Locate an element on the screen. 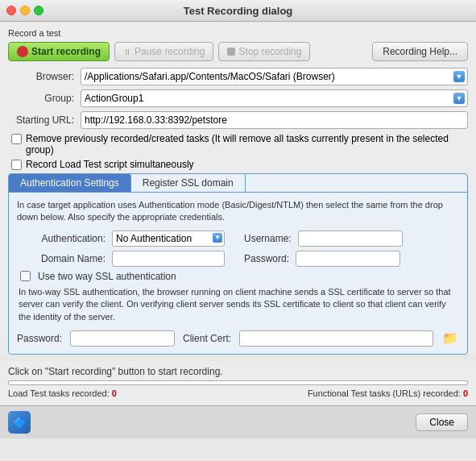 This screenshot has height=461, width=476. remove-tasks-label: Remove previously recorded/created tasks… is located at coordinates (246, 144).